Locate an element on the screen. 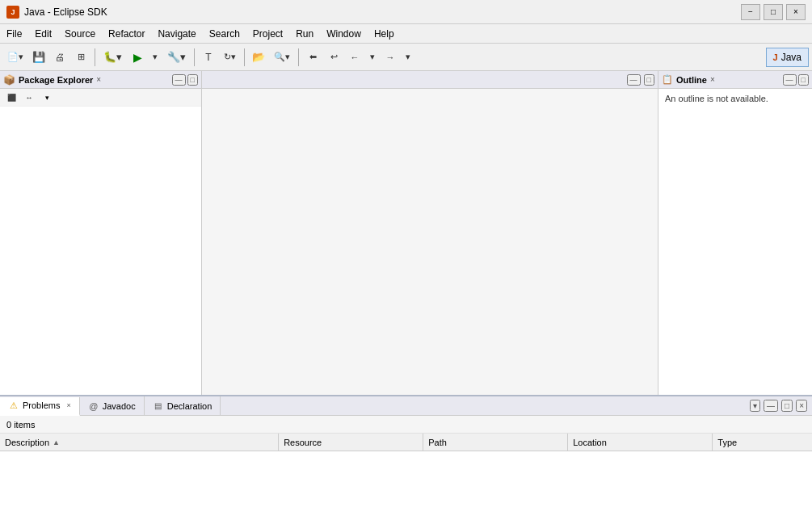  forward-dropdown: ▾ is located at coordinates (408, 57).